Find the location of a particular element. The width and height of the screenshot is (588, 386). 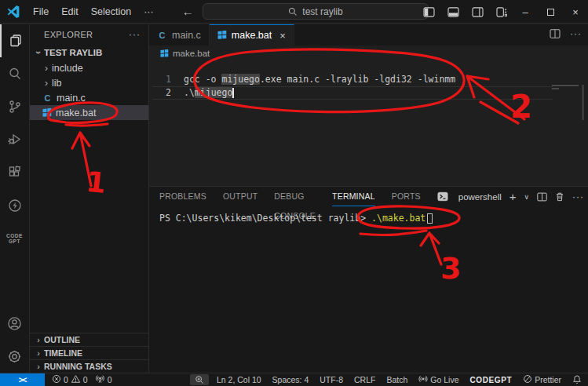

close-window-button: × is located at coordinates (575, 12).